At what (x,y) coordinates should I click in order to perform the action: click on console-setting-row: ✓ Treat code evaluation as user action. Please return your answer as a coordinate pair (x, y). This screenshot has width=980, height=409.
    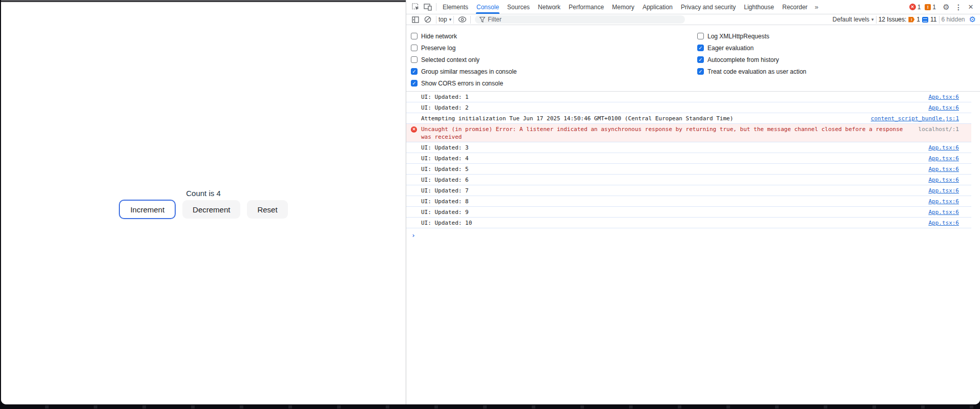
    Looking at the image, I should click on (752, 72).